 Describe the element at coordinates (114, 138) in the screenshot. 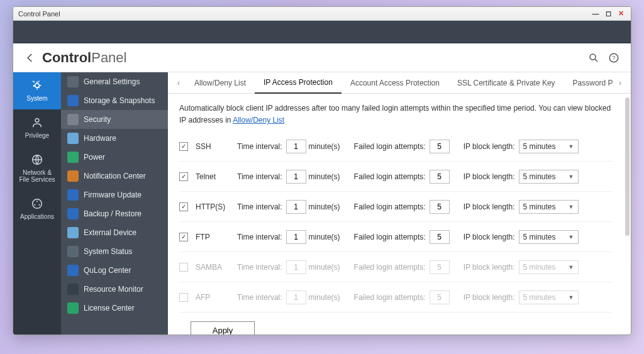

I see `sidebar-item-hardware: Hardware` at that location.